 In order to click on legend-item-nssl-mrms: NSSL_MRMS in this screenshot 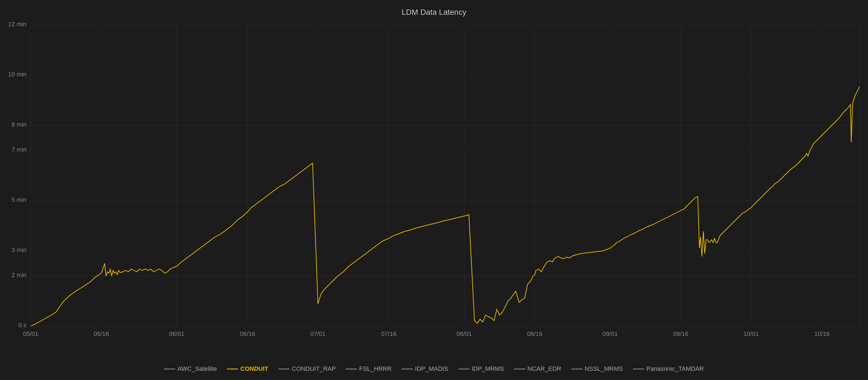, I will do `click(597, 369)`.